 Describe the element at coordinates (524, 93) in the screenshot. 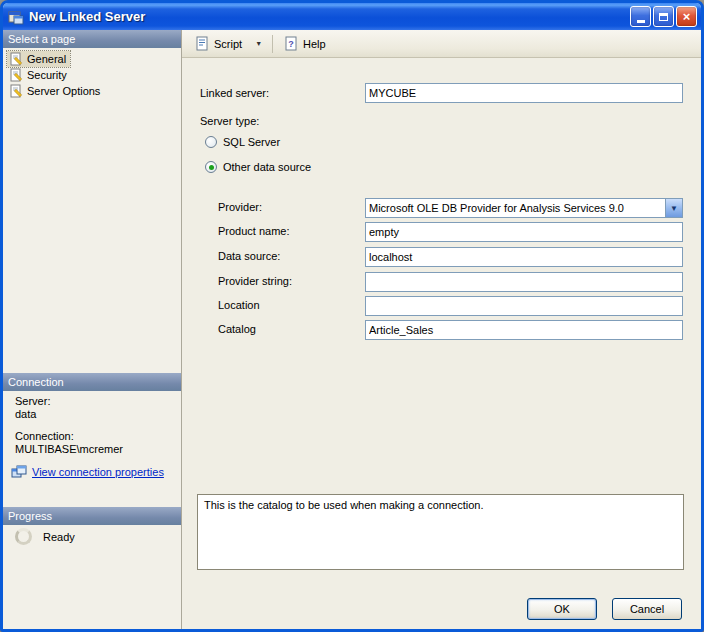

I see `linked-server-input` at that location.